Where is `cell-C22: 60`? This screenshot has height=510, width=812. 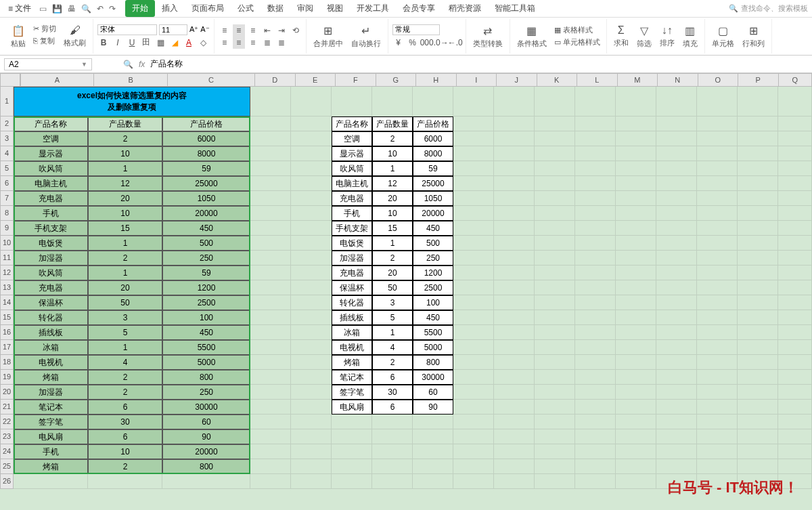
cell-C22: 60 is located at coordinates (206, 422).